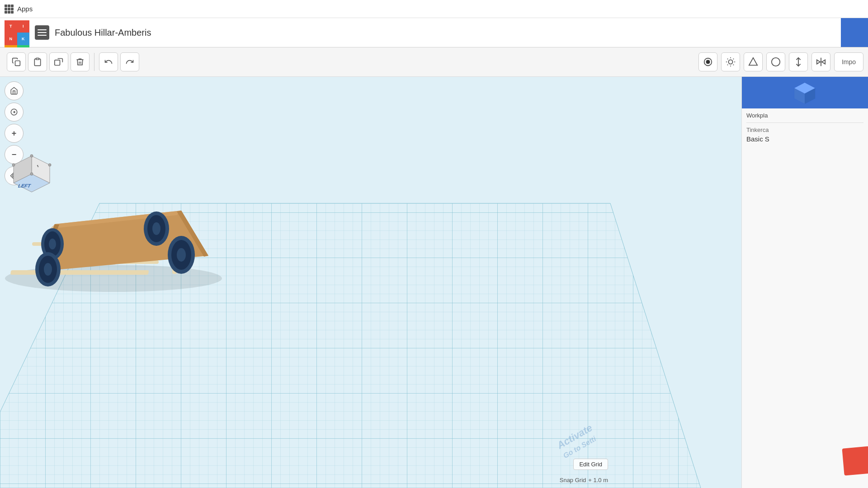  What do you see at coordinates (590, 465) in the screenshot?
I see `edit-grid-button: Edit Grid` at bounding box center [590, 465].